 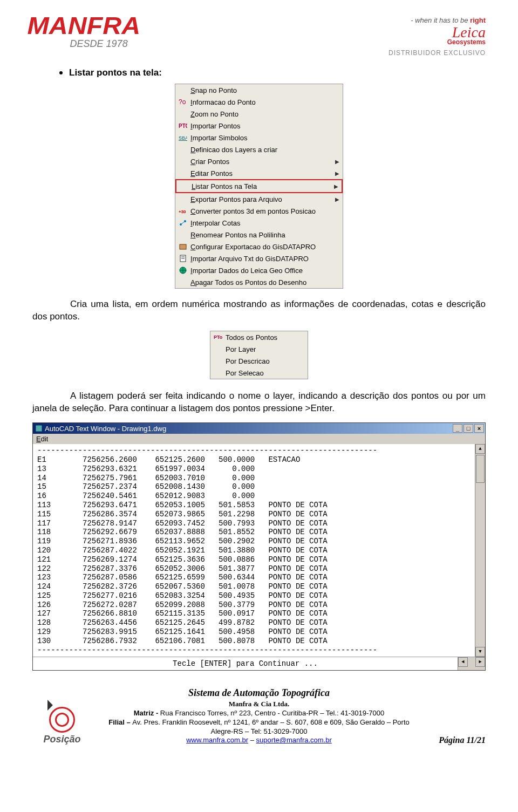 What do you see at coordinates (456, 740) in the screenshot?
I see `page-number: Página 11/21` at bounding box center [456, 740].